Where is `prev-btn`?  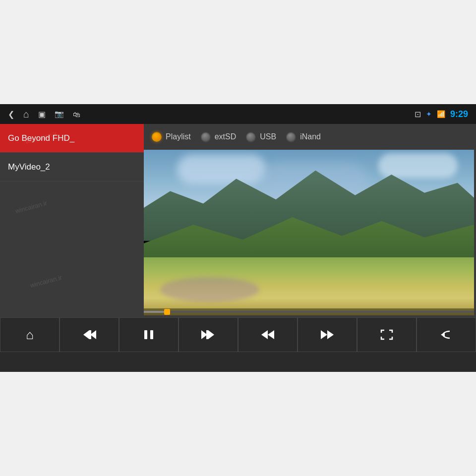
prev-btn is located at coordinates (89, 335).